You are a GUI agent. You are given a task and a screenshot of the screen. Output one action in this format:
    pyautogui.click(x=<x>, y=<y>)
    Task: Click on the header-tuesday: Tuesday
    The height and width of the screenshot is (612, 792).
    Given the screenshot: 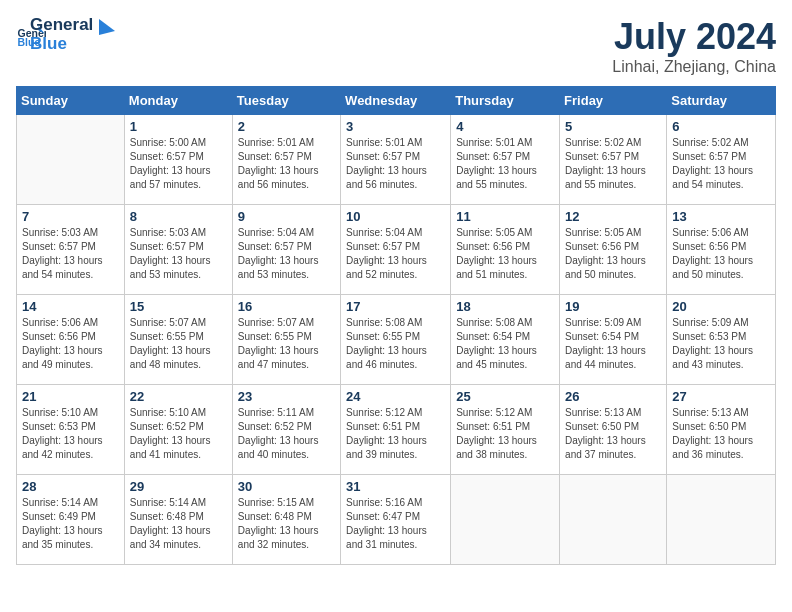 What is the action you would take?
    pyautogui.click(x=286, y=101)
    